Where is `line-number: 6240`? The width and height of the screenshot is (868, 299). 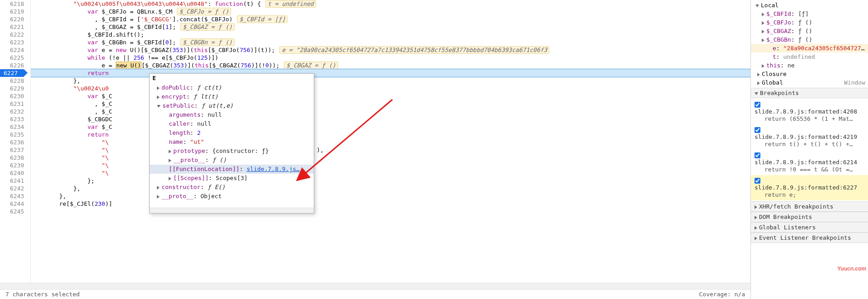 line-number: 6240 is located at coordinates (12, 173).